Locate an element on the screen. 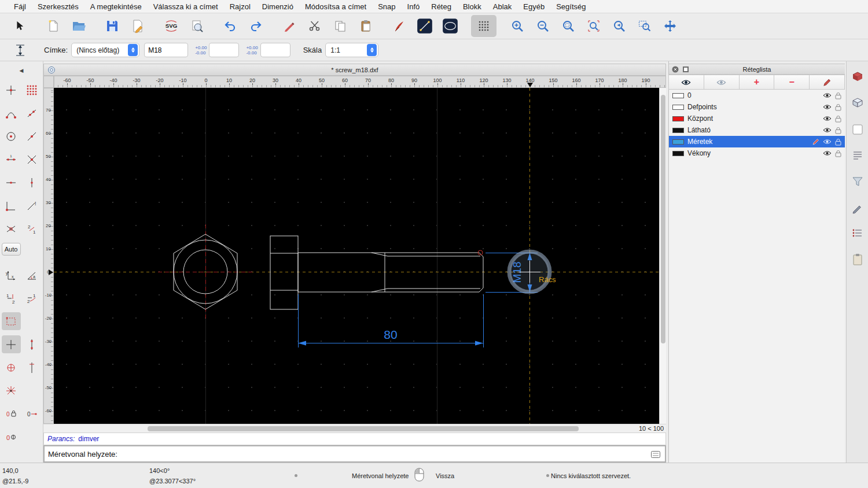  layer-row: 0 is located at coordinates (757, 95).